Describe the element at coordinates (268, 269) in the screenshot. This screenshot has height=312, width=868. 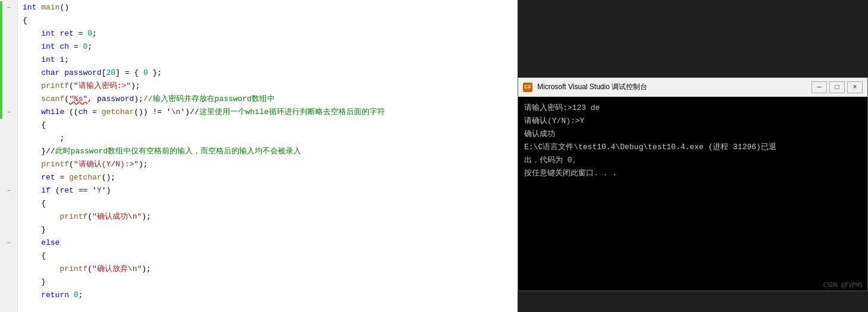
I see `code-line-20: printf("确认放弃\n");` at that location.